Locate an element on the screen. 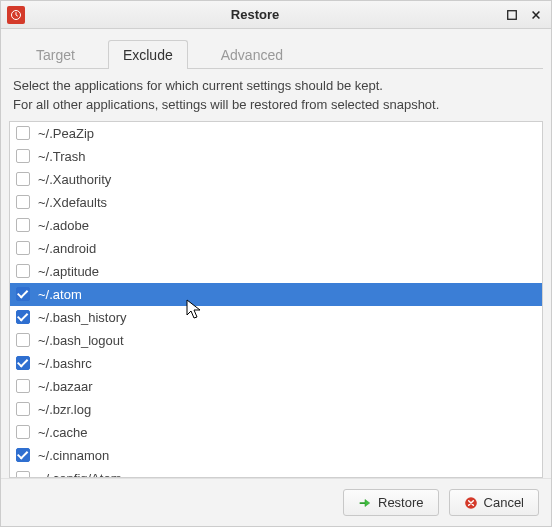 The image size is (552, 527). list-item-label: ~/.bazaar is located at coordinates (66, 386).